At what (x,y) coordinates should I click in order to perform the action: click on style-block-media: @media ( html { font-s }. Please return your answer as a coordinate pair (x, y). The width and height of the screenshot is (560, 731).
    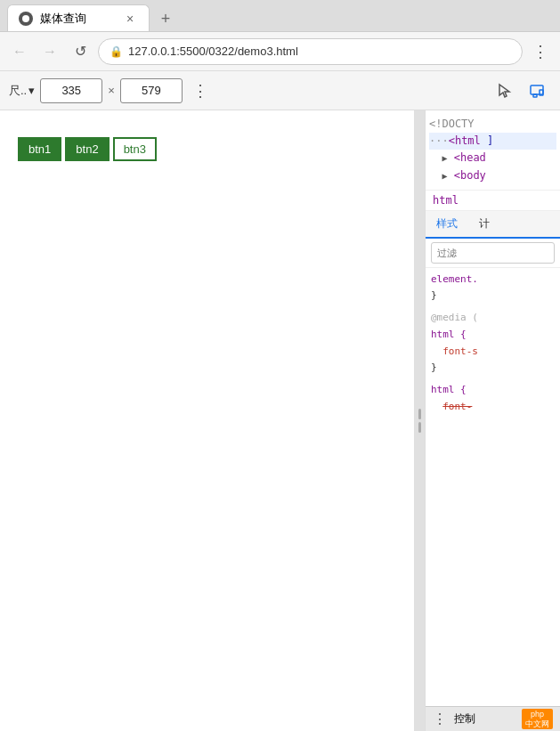
    Looking at the image, I should click on (493, 344).